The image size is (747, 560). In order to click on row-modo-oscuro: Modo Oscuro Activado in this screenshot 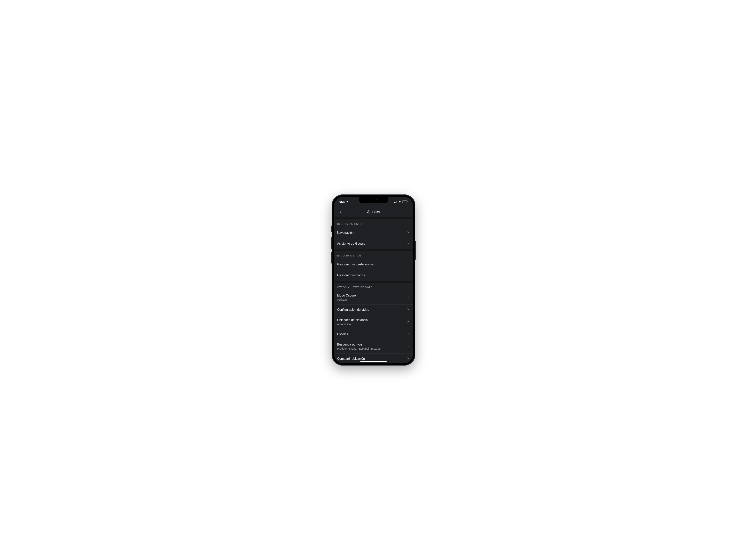, I will do `click(374, 298)`.